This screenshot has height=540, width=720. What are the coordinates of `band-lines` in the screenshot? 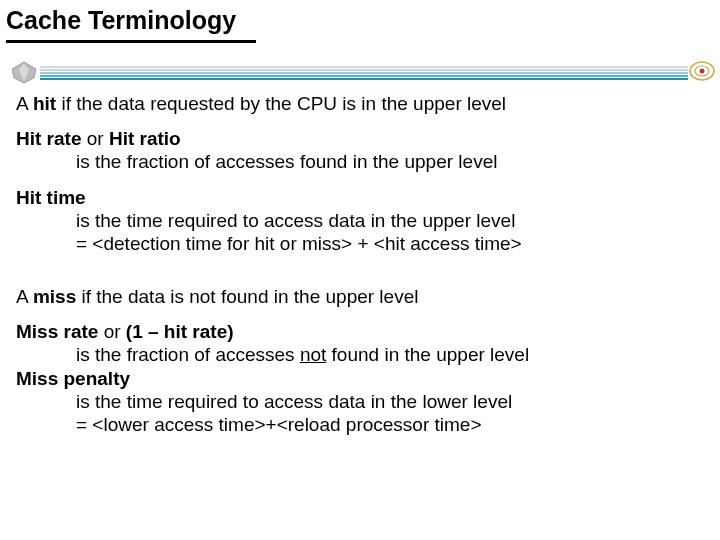 It's located at (364, 73).